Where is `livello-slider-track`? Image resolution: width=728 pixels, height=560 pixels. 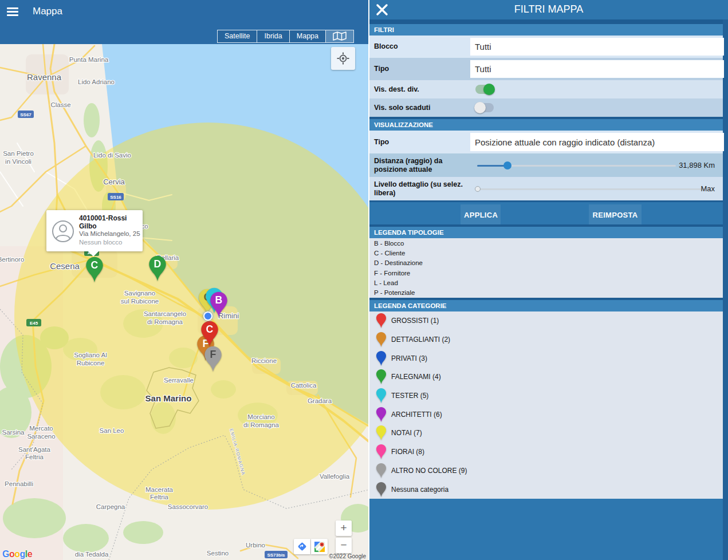 livello-slider-track is located at coordinates (591, 189).